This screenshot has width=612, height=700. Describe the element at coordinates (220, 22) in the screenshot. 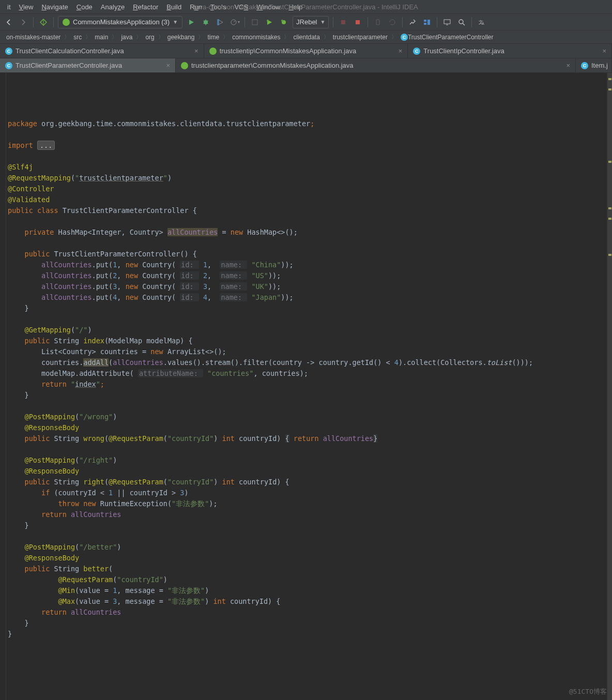

I see `coverage-button` at that location.